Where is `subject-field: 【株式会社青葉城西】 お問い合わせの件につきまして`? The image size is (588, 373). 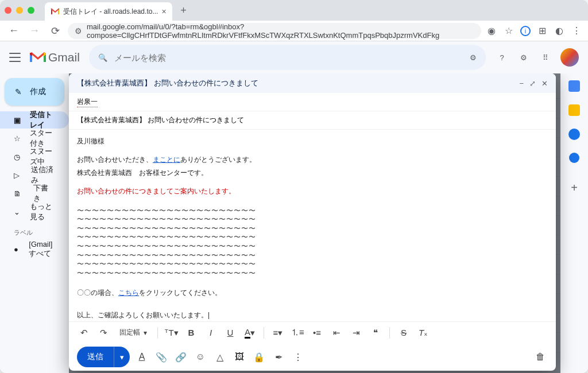 subject-field: 【株式会社青葉城西】 お問い合わせの件につきまして is located at coordinates (312, 121).